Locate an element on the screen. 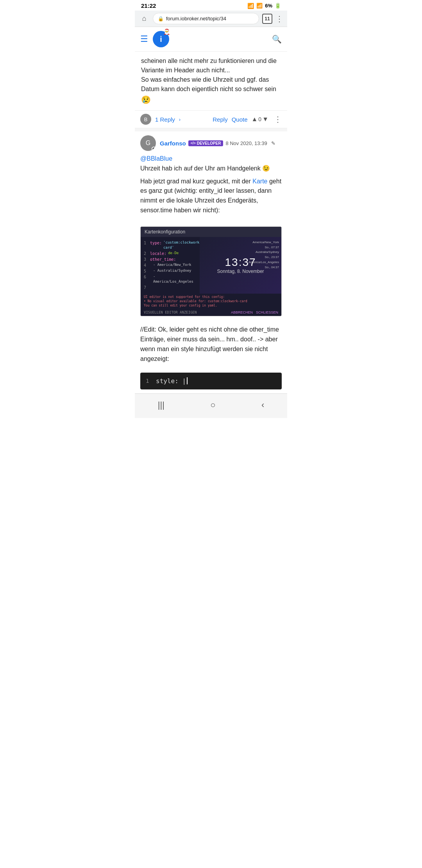 The width and height of the screenshot is (422, 868). cursor is located at coordinates (187, 381).